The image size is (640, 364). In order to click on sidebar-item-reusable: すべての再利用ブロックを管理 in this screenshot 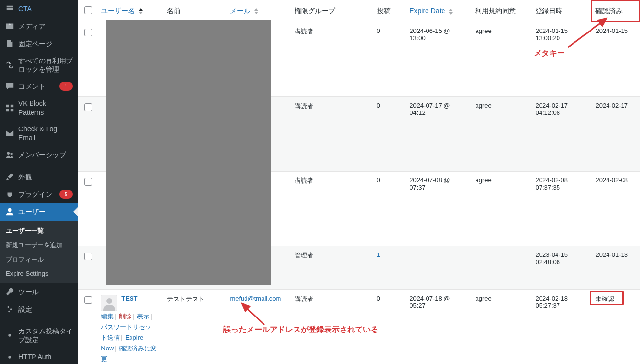, I will do `click(39, 65)`.